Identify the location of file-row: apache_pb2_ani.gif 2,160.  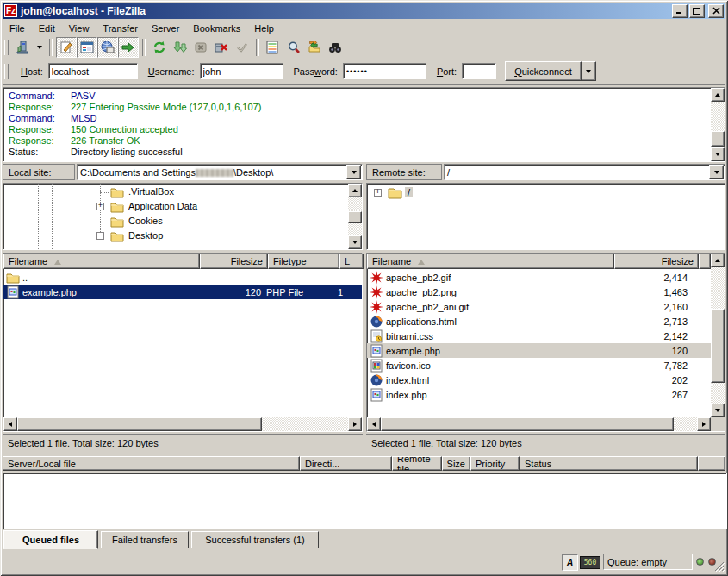
(539, 307).